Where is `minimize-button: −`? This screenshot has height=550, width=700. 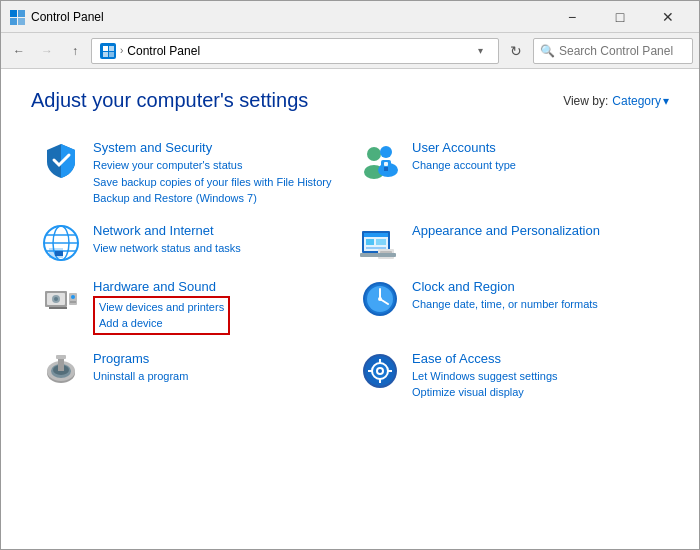 minimize-button: − is located at coordinates (572, 17).